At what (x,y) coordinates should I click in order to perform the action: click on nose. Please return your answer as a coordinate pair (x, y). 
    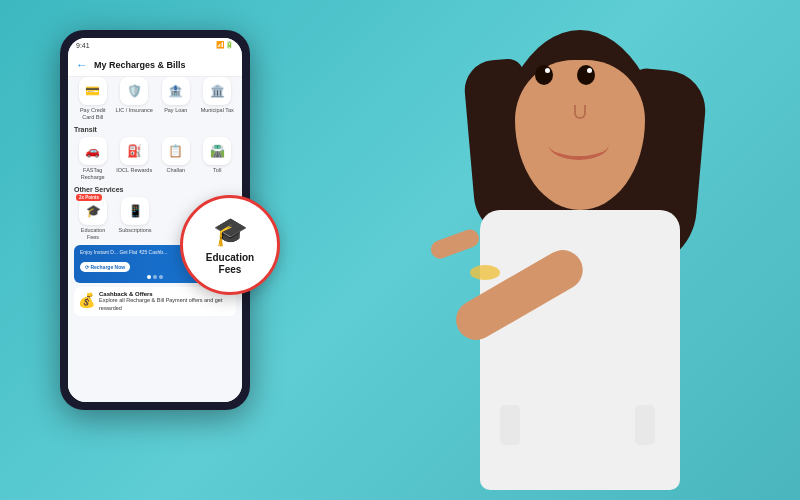
    Looking at the image, I should click on (580, 112).